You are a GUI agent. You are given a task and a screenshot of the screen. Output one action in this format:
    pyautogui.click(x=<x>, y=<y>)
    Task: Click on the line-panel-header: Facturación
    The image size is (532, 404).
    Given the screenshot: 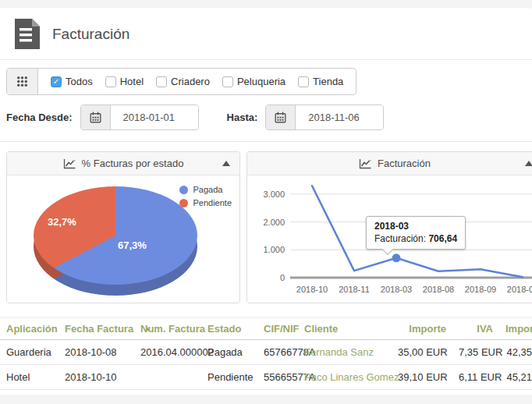 What is the action you would take?
    pyautogui.click(x=390, y=164)
    